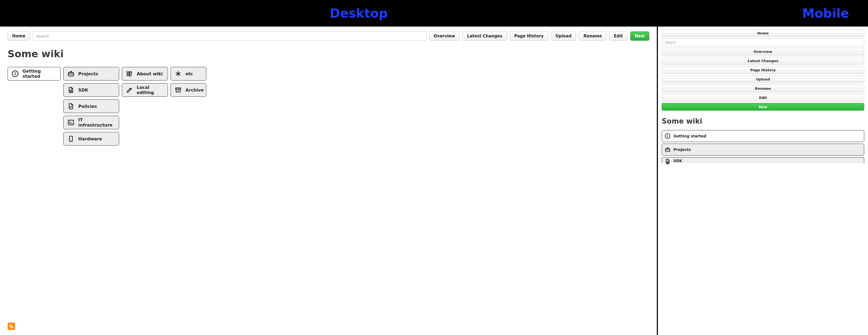 This screenshot has width=868, height=335. What do you see at coordinates (188, 74) in the screenshot?
I see `tile-etc: etc` at bounding box center [188, 74].